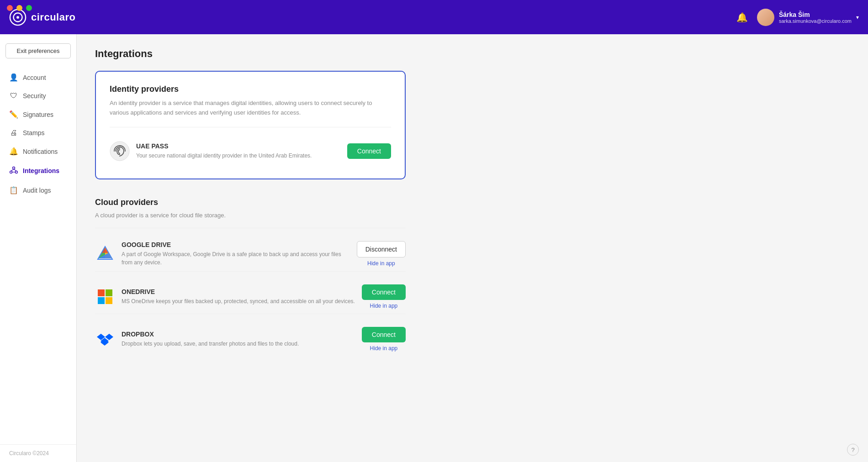  Describe the element at coordinates (105, 339) in the screenshot. I see `dropbox-icon` at that location.